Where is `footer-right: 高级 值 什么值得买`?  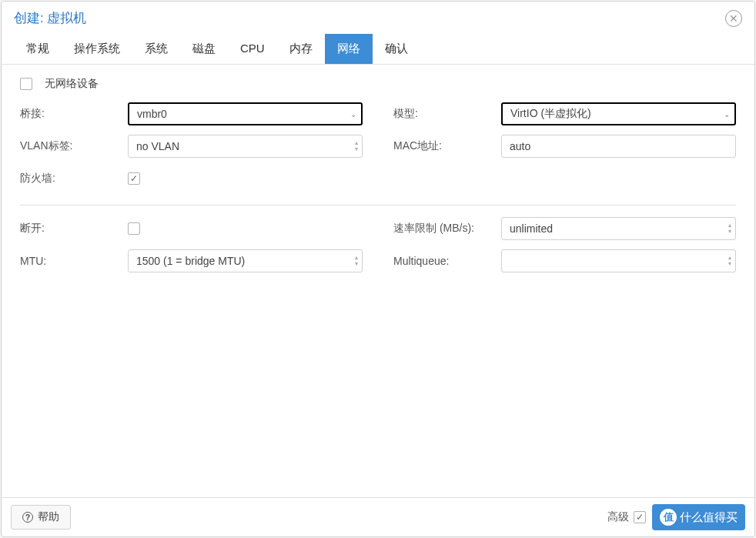 footer-right: 高级 值 什么值得买 is located at coordinates (676, 517).